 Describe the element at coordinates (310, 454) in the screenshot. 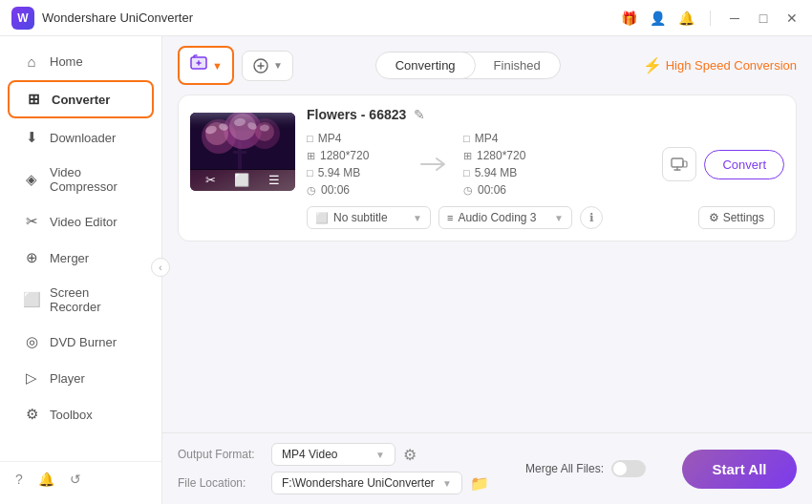

I see `output-format-text: MP4 Video` at that location.